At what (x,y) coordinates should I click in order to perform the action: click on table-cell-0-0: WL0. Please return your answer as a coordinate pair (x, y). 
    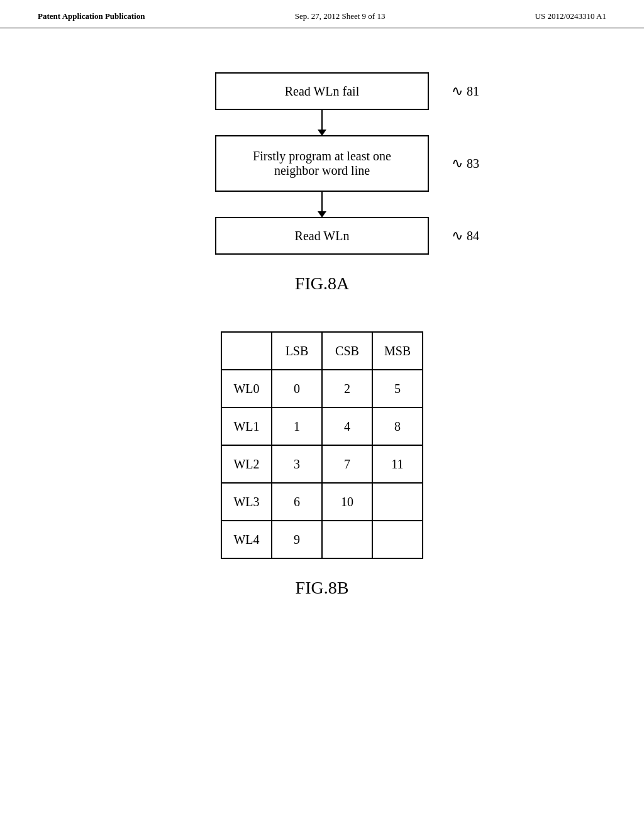
    Looking at the image, I should click on (247, 389).